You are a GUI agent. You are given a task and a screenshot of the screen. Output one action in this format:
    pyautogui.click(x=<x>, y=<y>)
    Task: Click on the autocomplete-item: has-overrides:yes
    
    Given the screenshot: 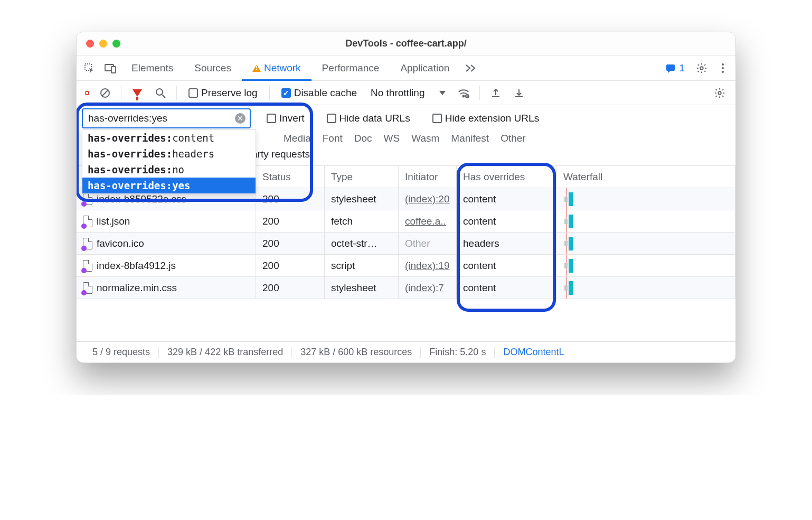 What is the action you would take?
    pyautogui.click(x=169, y=185)
    